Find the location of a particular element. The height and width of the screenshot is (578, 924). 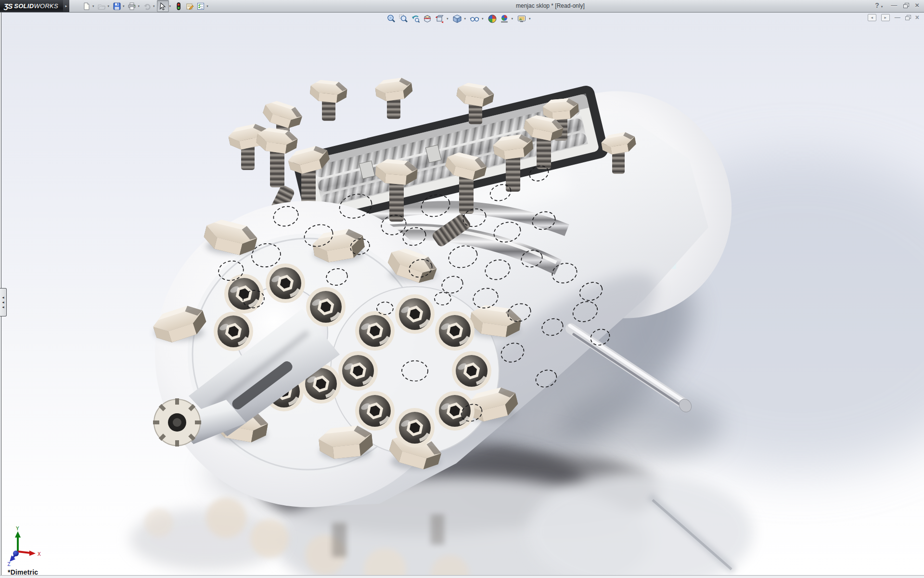

doc-close-button: × is located at coordinates (917, 17).